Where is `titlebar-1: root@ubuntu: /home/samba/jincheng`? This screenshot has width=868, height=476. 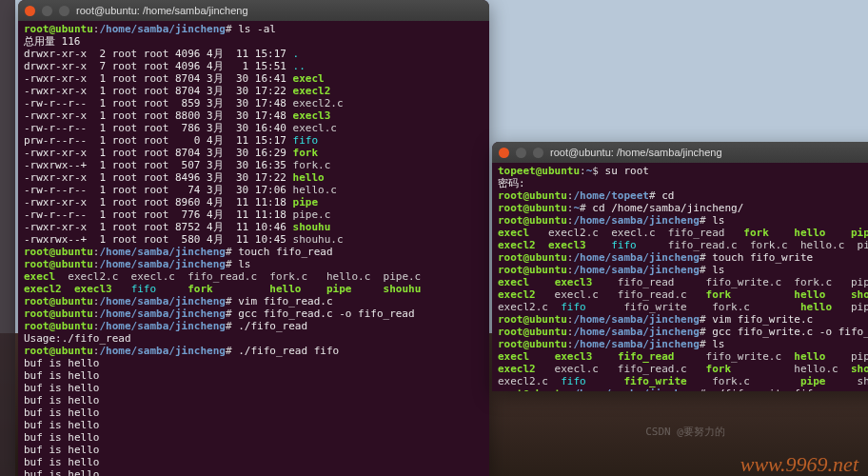
titlebar-1: root@ubuntu: /home/samba/jincheng is located at coordinates (253, 10).